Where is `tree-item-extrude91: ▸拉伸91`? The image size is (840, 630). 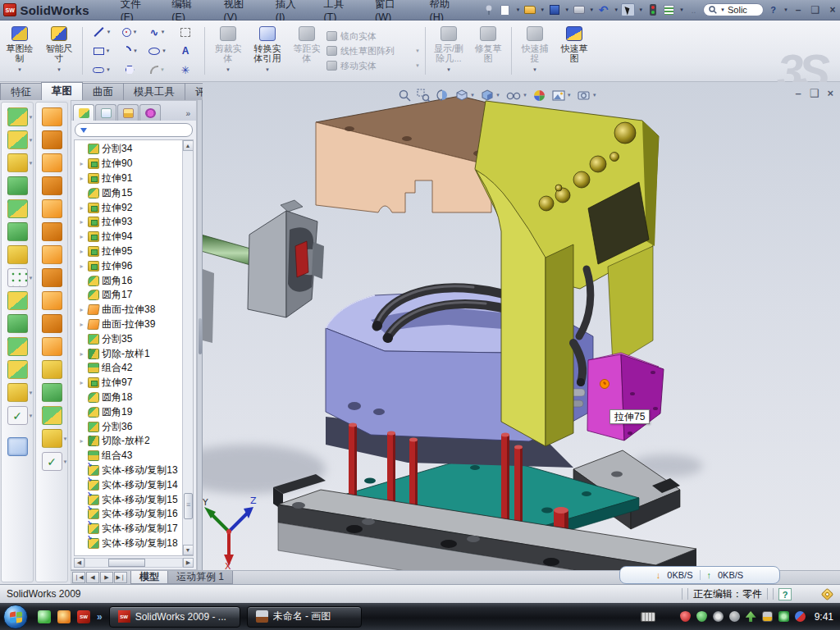 tree-item-extrude91: ▸拉伸91 is located at coordinates (128, 179).